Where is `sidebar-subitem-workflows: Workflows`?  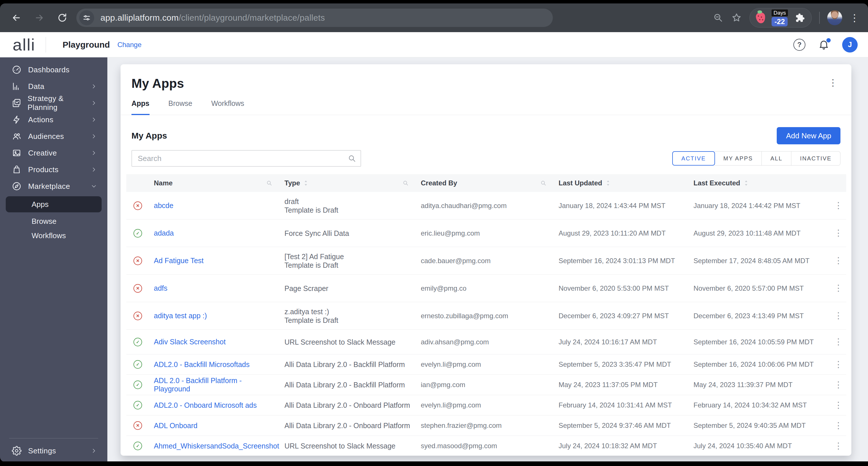 sidebar-subitem-workflows: Workflows is located at coordinates (54, 236).